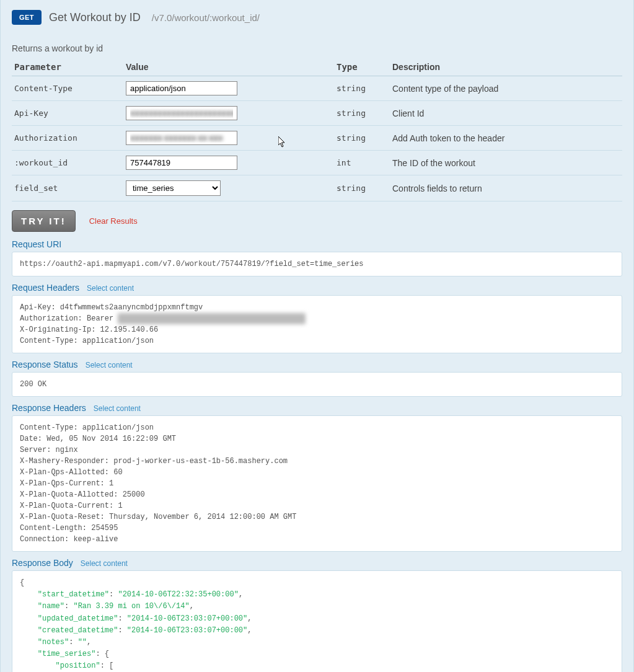 The height and width of the screenshot is (672, 634). I want to click on endpoint-title: Get Workout by ID, so click(95, 17).